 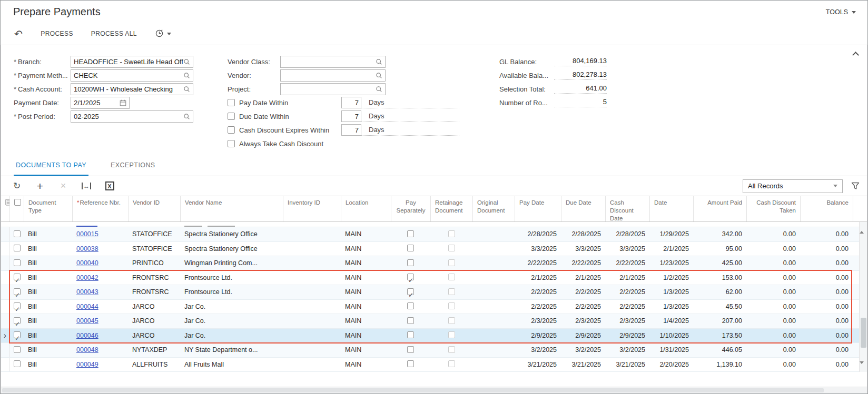 I want to click on table-row: Bill000048NYTAXDEPNY State Department o.…, so click(x=434, y=350).